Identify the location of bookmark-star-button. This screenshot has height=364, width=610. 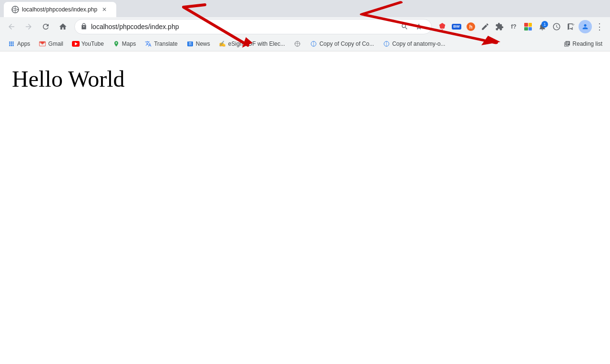
(419, 27).